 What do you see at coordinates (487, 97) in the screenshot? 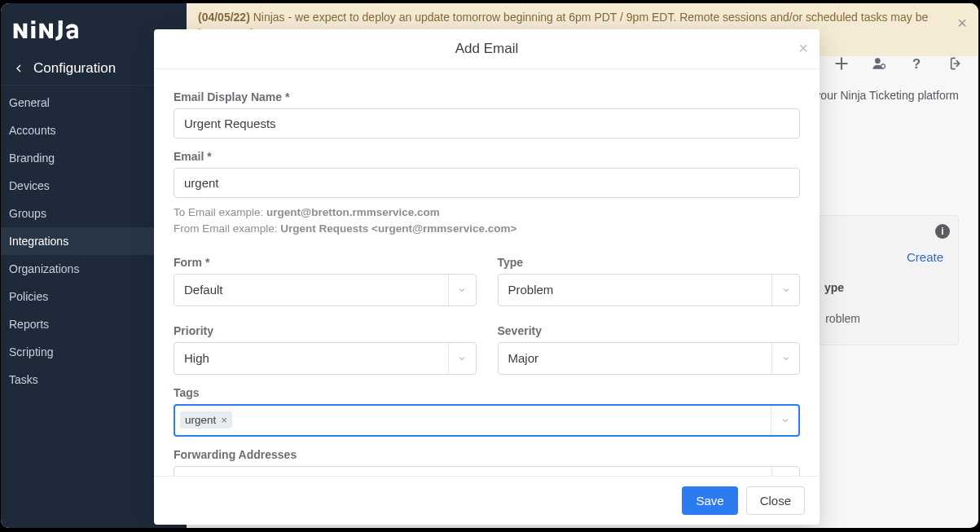
I see `label-display-name: Email Display Name *` at bounding box center [487, 97].